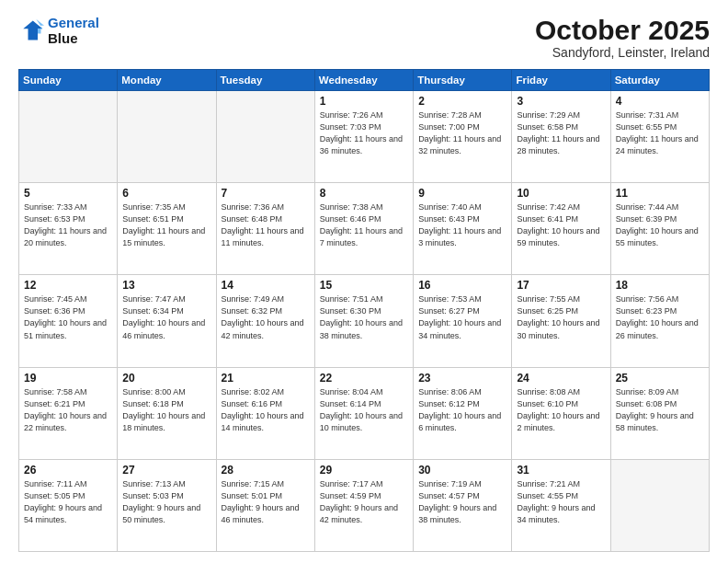 The height and width of the screenshot is (563, 728). Describe the element at coordinates (266, 470) in the screenshot. I see `day-number: 28` at that location.